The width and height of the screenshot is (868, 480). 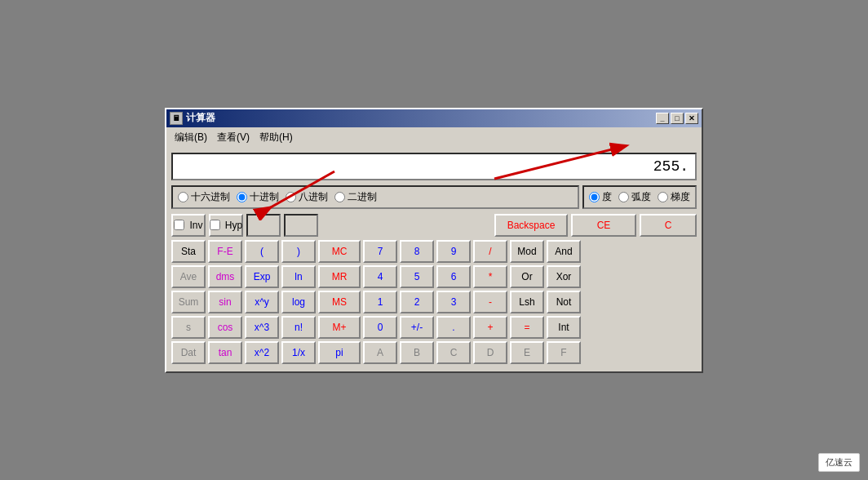 I want to click on display-value: 255., so click(x=671, y=167).